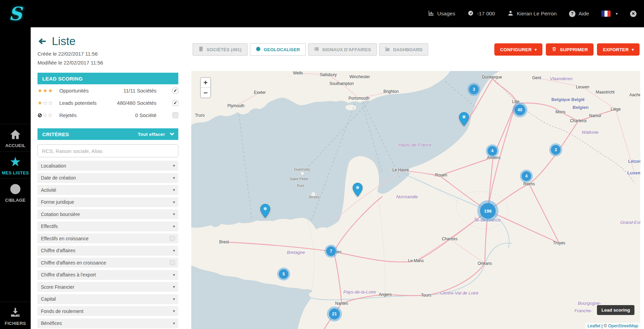  I want to click on supprimer-button: SUPPRIMER, so click(570, 49).